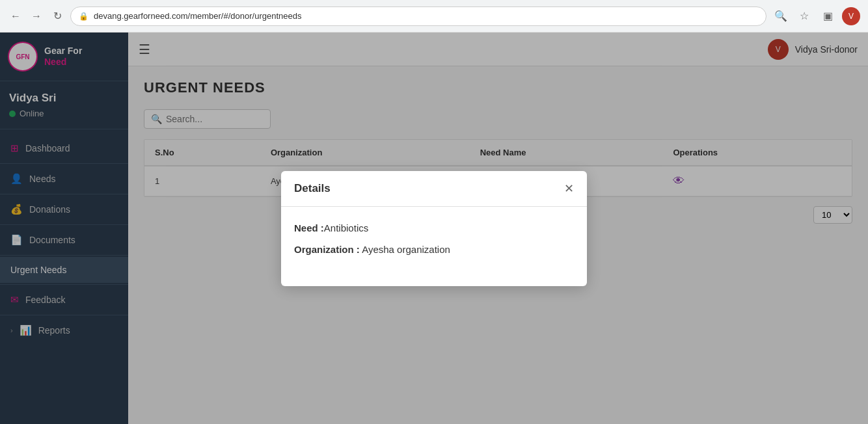  What do you see at coordinates (434, 229) in the screenshot?
I see `details-modal: Details ✕ Need :Antibiotics Organization…` at bounding box center [434, 229].